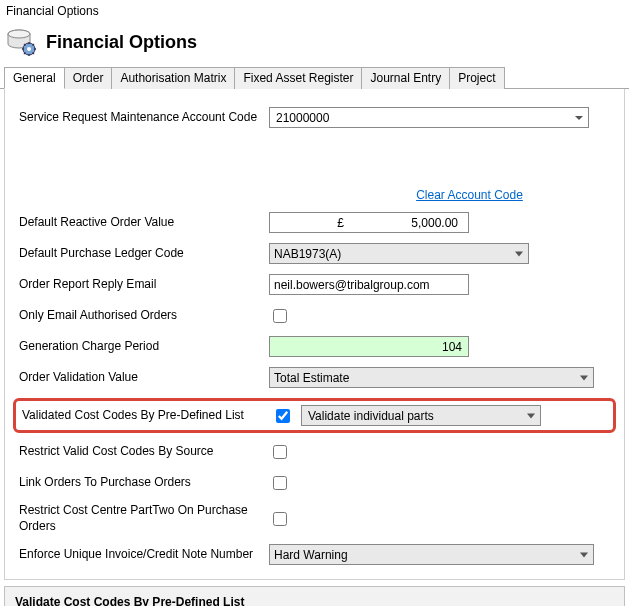  What do you see at coordinates (311, 555) in the screenshot?
I see `enforce-unique-value: Hard Warning` at bounding box center [311, 555].